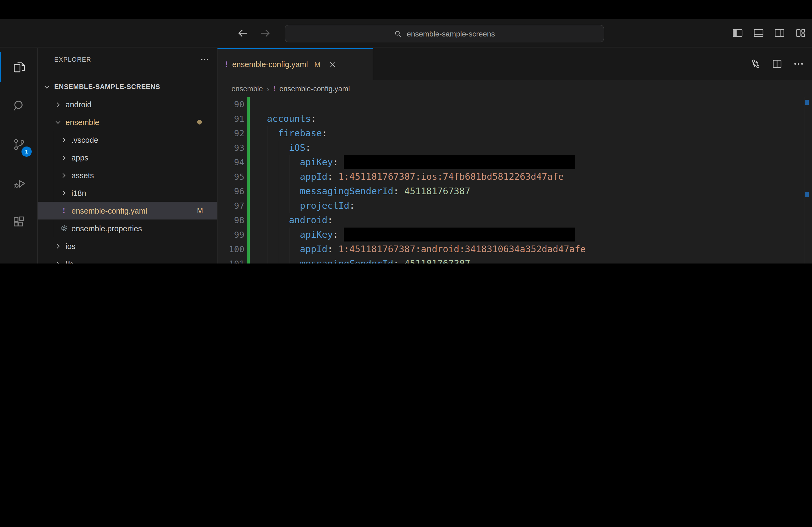 The width and height of the screenshot is (812, 527). What do you see at coordinates (515, 148) in the screenshot?
I see `code-line-93: 93 iOS:` at bounding box center [515, 148].